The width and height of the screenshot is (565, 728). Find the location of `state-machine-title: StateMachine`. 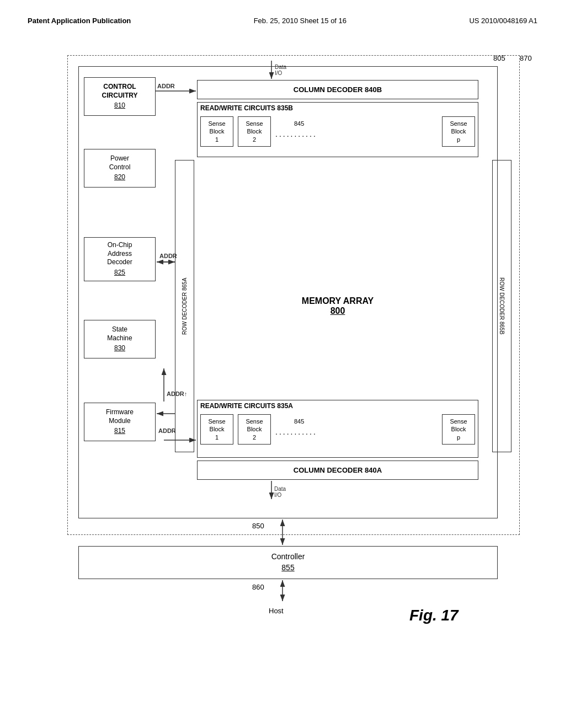

state-machine-title: StateMachine is located at coordinates (119, 334).